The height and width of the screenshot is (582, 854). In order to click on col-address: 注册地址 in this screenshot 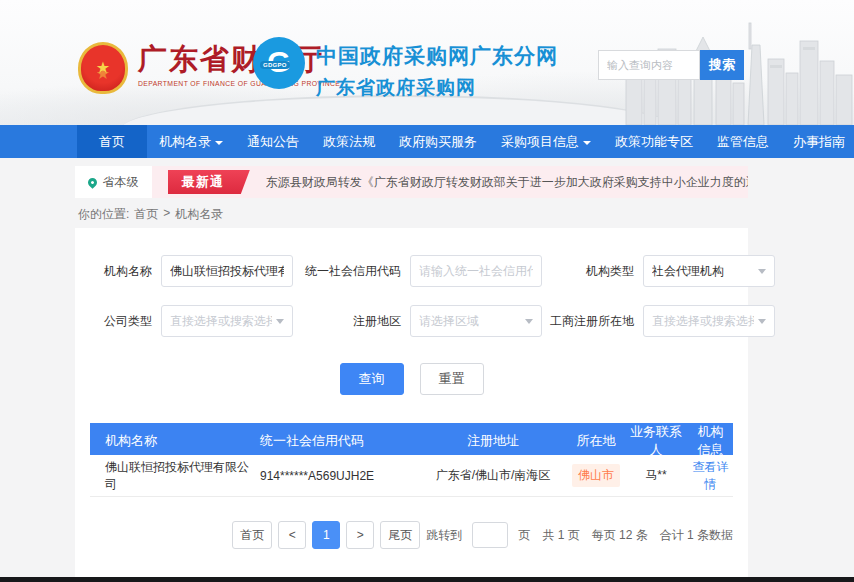, I will do `click(493, 441)`.